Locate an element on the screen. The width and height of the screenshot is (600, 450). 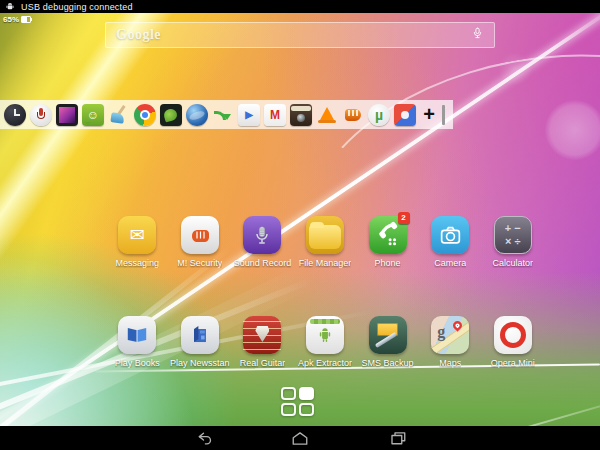
clock-icon is located at coordinates (15, 115).